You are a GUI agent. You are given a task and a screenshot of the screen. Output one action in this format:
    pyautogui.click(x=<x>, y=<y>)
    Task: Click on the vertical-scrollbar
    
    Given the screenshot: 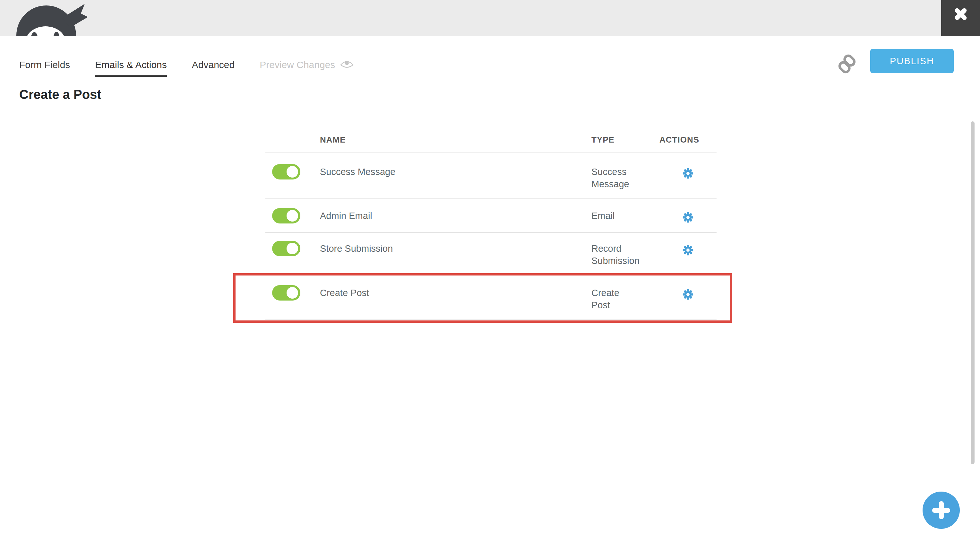 What is the action you would take?
    pyautogui.click(x=973, y=293)
    